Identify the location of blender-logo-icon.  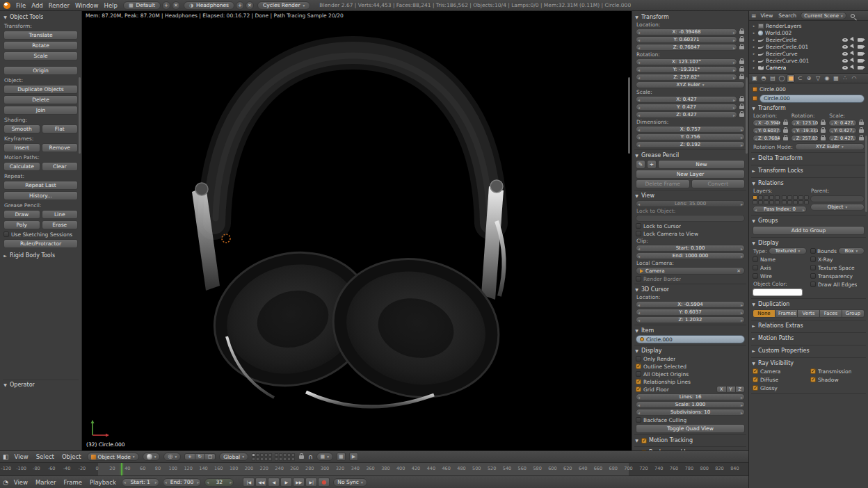
(7, 6).